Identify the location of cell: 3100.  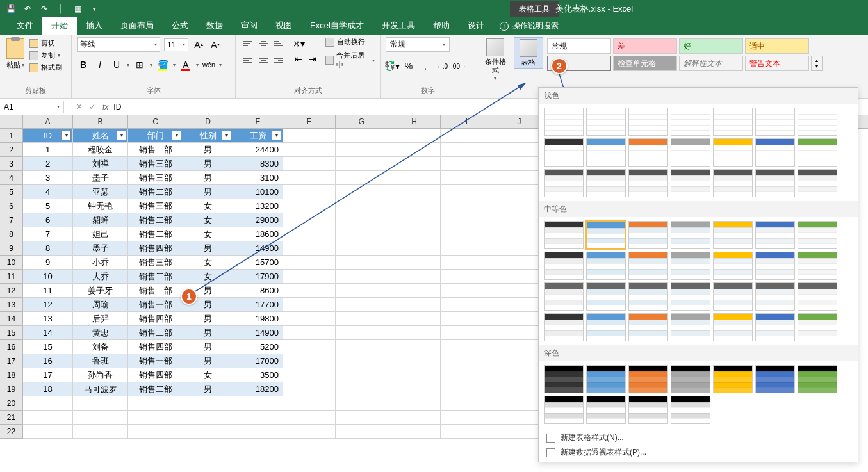
(258, 178).